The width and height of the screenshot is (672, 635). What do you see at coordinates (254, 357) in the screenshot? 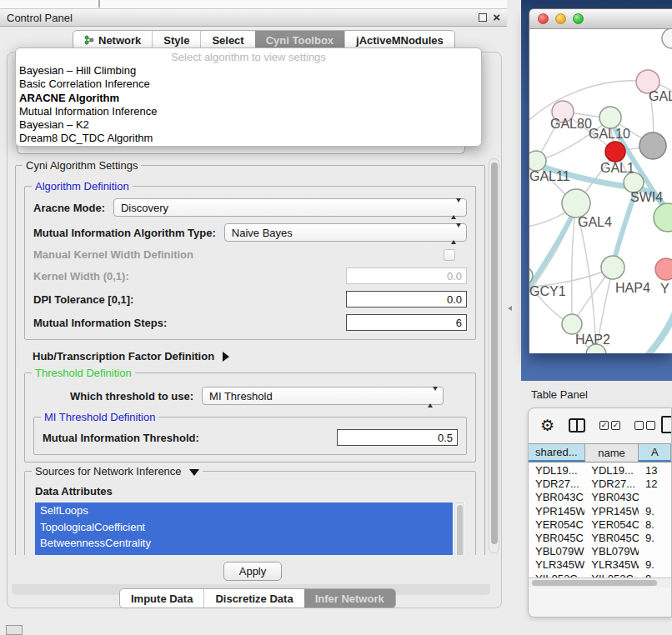
I see `hub-factor-section-toggle: Hub/Transcription Factor Definition` at bounding box center [254, 357].